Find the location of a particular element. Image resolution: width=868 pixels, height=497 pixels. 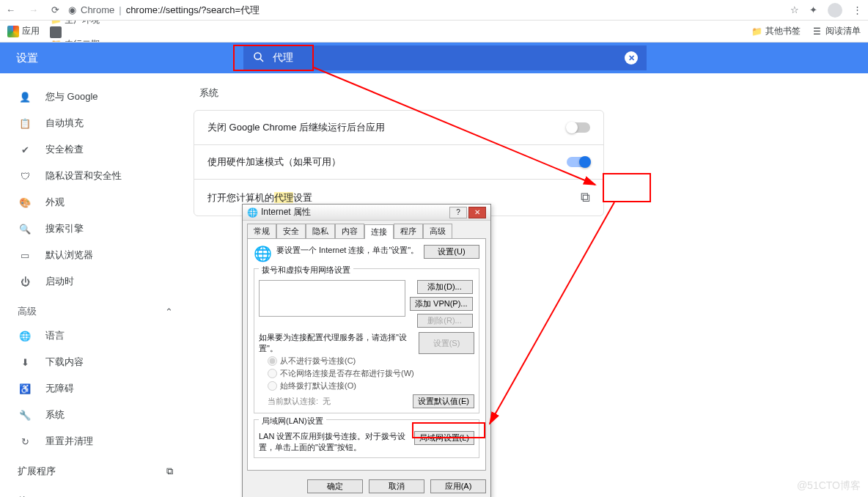

sidebar-item-system: 🔧系统 is located at coordinates (95, 415).